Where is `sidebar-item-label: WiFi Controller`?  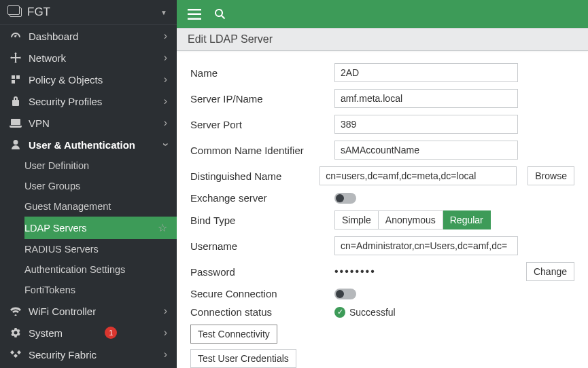 sidebar-item-label: WiFi Controller is located at coordinates (63, 311).